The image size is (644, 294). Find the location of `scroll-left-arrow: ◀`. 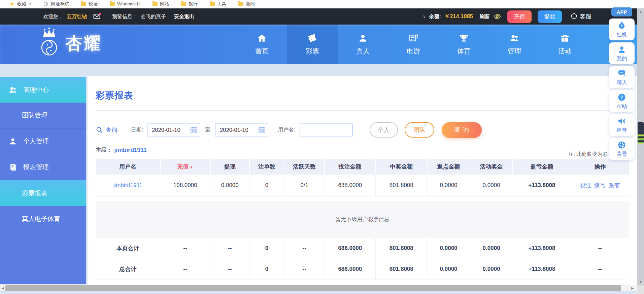

scroll-left-arrow: ◀ is located at coordinates (3, 288).